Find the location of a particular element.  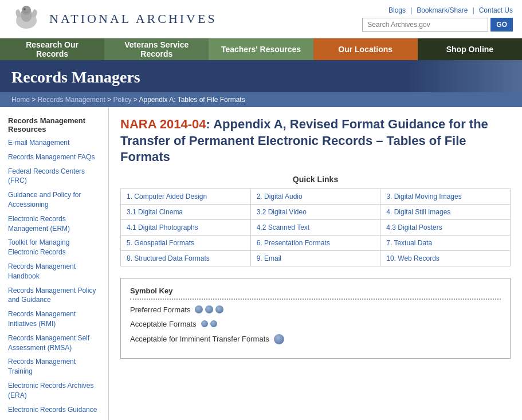

symbol-key-box: Symbol Key Preferred Formats Acceptable … is located at coordinates (315, 319).